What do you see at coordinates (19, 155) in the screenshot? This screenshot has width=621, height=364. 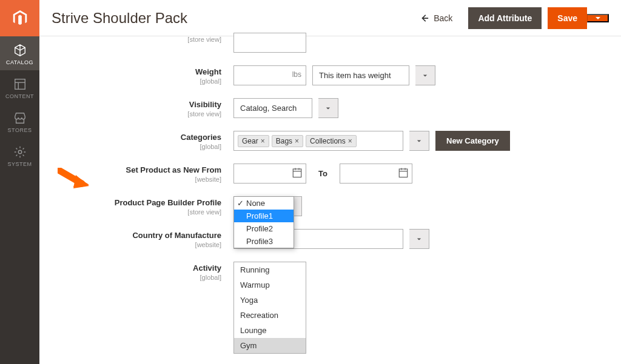 I see `sidebar-item-system: SYSTEM` at bounding box center [19, 155].